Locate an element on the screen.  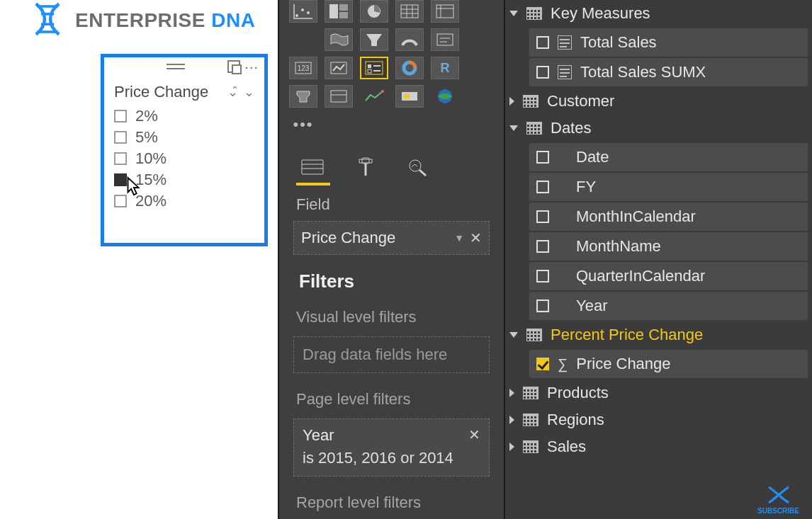
pie-chart-icon is located at coordinates (374, 11).